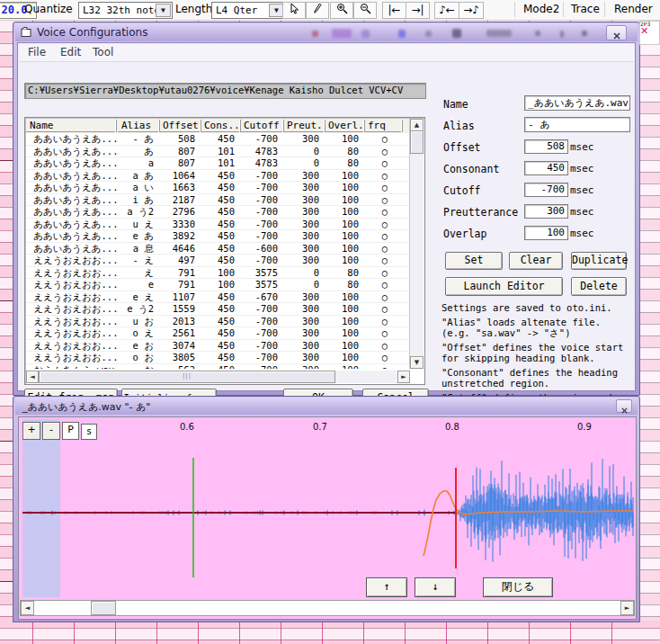 The image size is (660, 644). Describe the element at coordinates (365, 11) in the screenshot. I see `zoom-out-button` at that location.